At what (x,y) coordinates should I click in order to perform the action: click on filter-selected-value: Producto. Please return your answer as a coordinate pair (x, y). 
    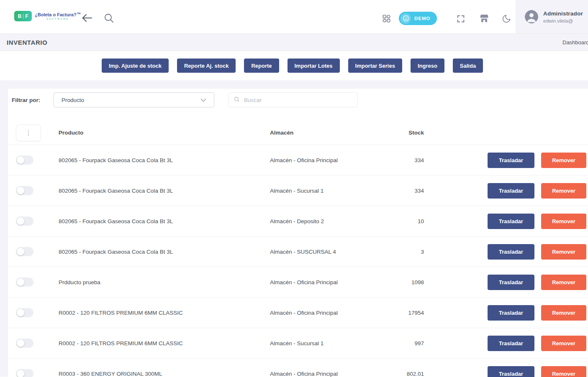
    Looking at the image, I should click on (73, 100).